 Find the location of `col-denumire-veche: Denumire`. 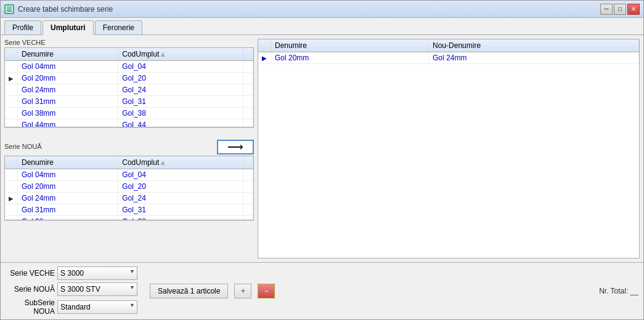

col-denumire-veche: Denumire is located at coordinates (68, 54).